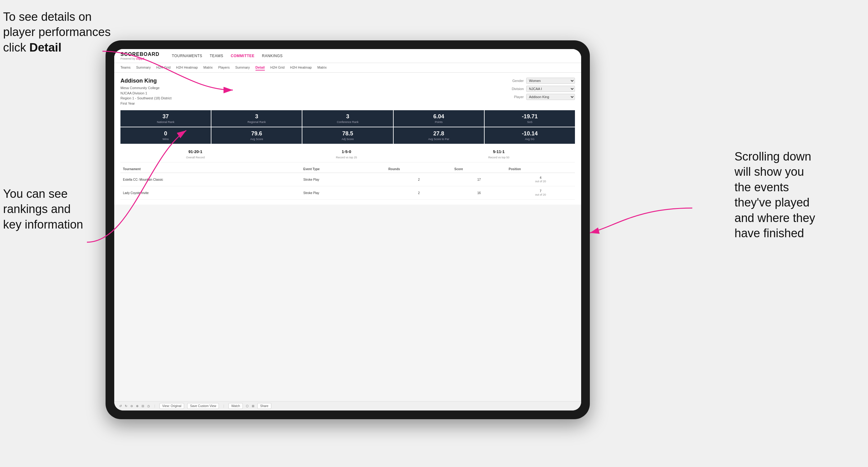  Describe the element at coordinates (211, 193) in the screenshot. I see `tournament-name-2: Lady Coyote Invite` at that location.